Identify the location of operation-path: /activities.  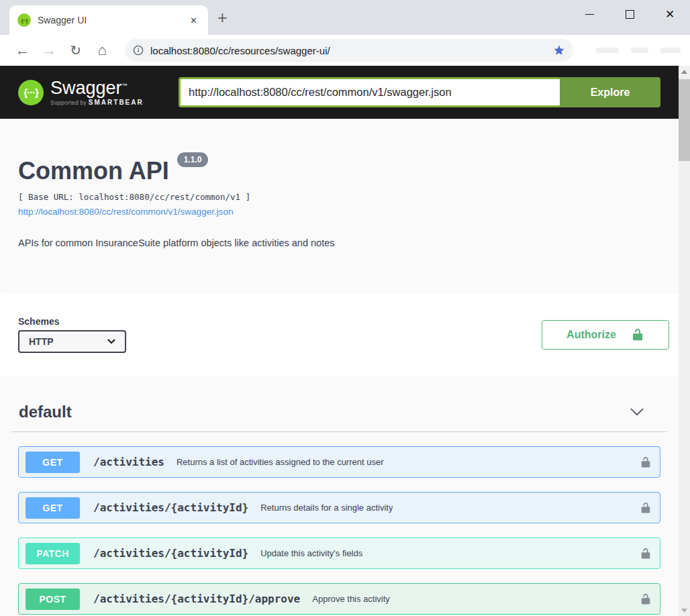
(129, 462).